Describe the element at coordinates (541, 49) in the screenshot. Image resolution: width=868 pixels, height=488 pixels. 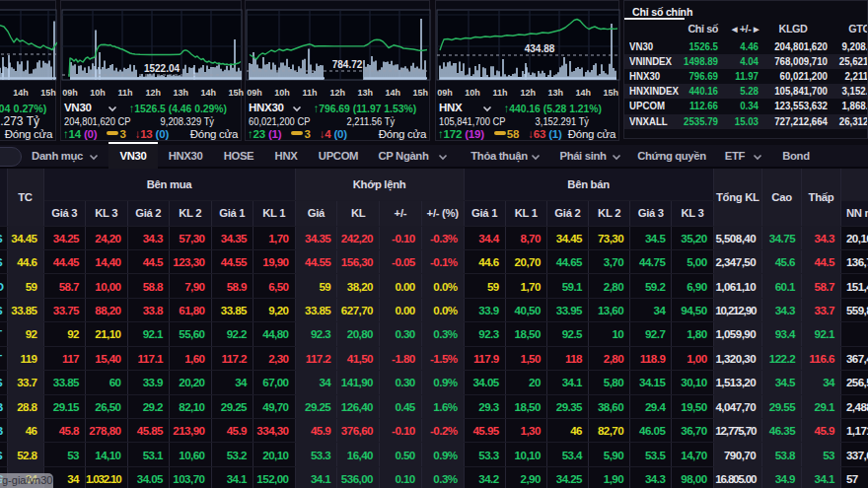
I see `svg-text: 434.88` at that location.